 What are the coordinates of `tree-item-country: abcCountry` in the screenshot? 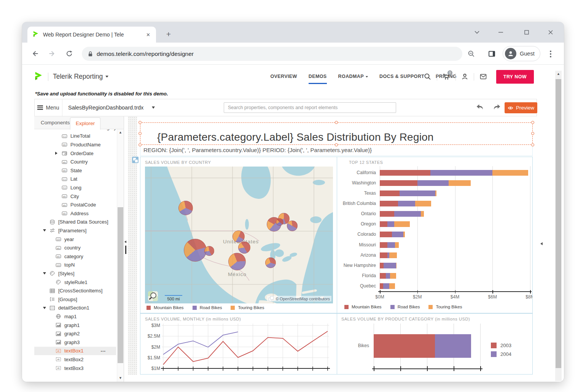 It's located at (75, 162).